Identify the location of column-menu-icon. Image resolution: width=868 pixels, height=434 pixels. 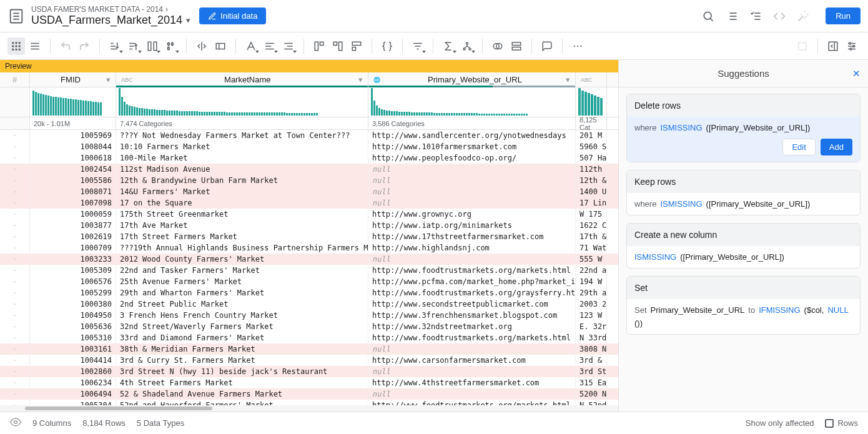
(152, 46).